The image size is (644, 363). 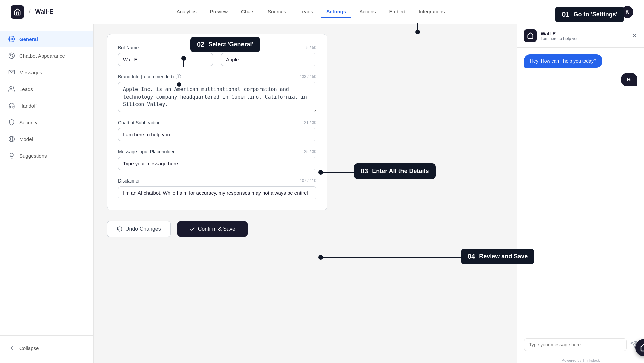 What do you see at coordinates (47, 194) in the screenshot?
I see `sidebar: General Chatbot Appearance Messages Lead…` at bounding box center [47, 194].